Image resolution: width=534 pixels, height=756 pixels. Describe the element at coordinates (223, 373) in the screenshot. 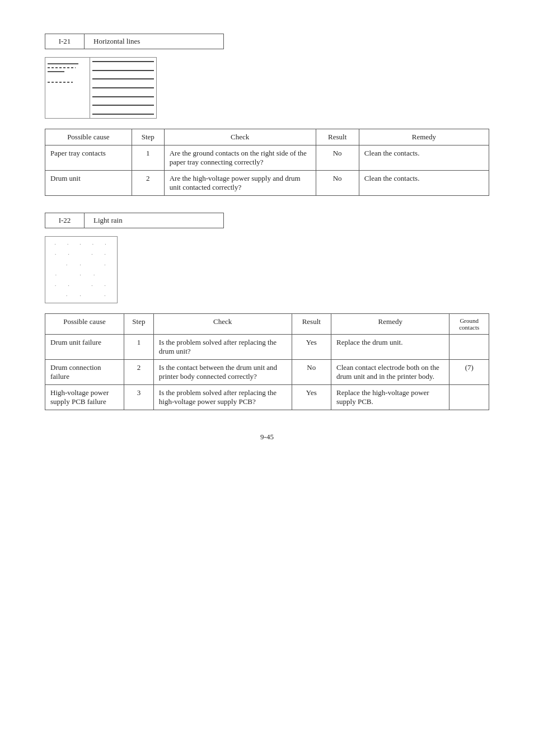

I see `check-cell: Is the contact between the drum unit and…` at that location.